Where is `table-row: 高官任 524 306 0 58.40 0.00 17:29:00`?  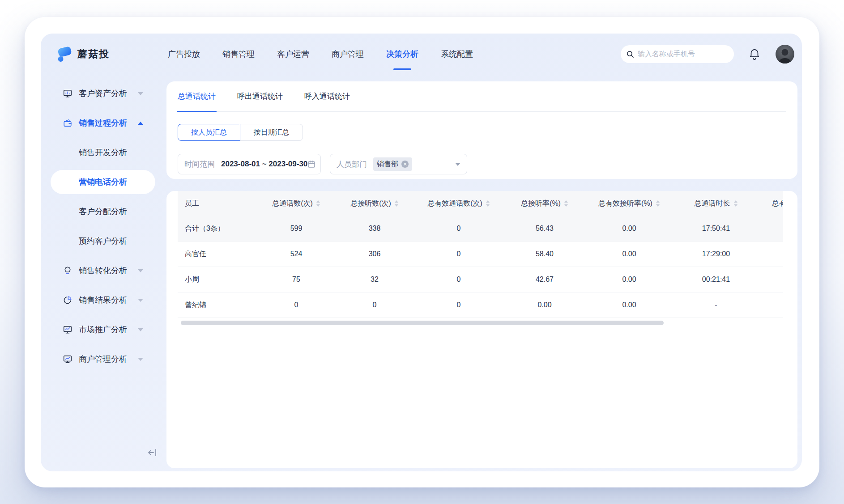
table-row: 高官任 524 306 0 58.40 0.00 17:29:00 is located at coordinates (481, 254).